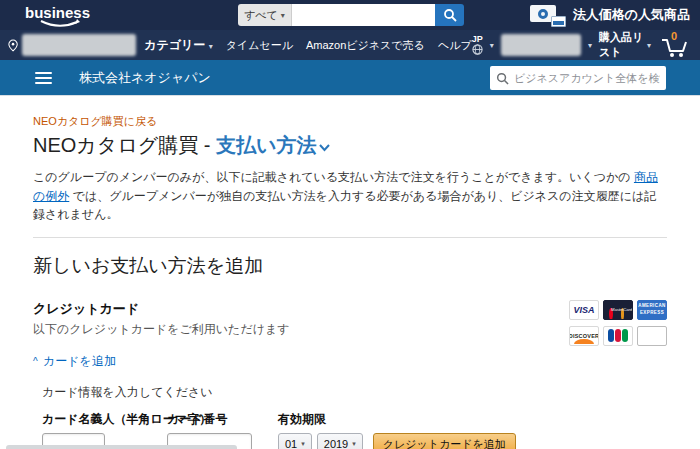  Describe the element at coordinates (366, 46) in the screenshot. I see `nav-item-sell-on-amazon: Amazonビジネスで売る` at that location.